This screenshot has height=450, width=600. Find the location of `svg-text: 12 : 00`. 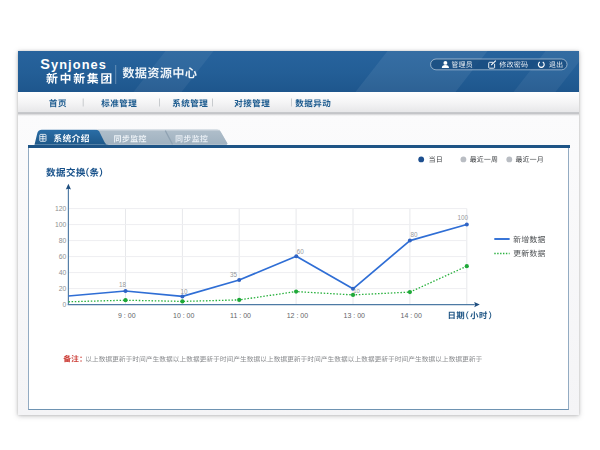

svg-text: 12 : 00 is located at coordinates (298, 316).